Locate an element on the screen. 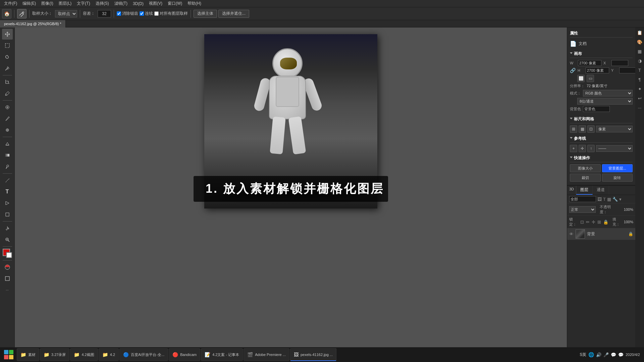  chat-icon: 💬 is located at coordinates (621, 355).